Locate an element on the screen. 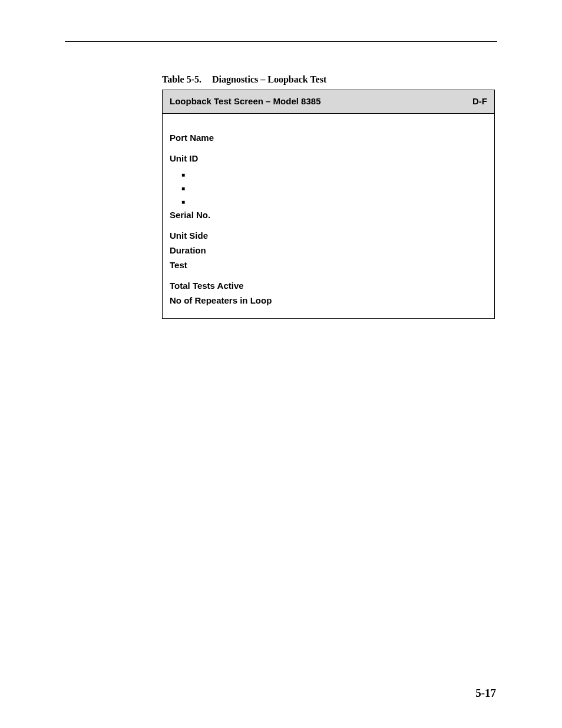 The width and height of the screenshot is (562, 728). table-header-right: D-F is located at coordinates (480, 101).